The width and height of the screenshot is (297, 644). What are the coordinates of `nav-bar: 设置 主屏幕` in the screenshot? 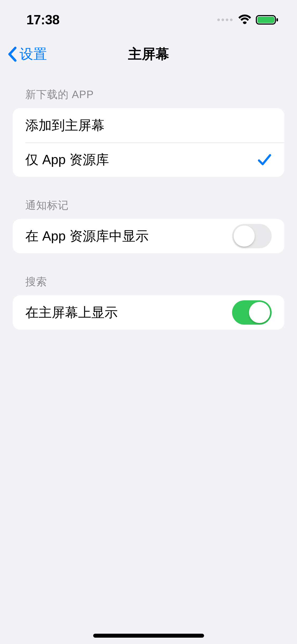 It's located at (148, 54).